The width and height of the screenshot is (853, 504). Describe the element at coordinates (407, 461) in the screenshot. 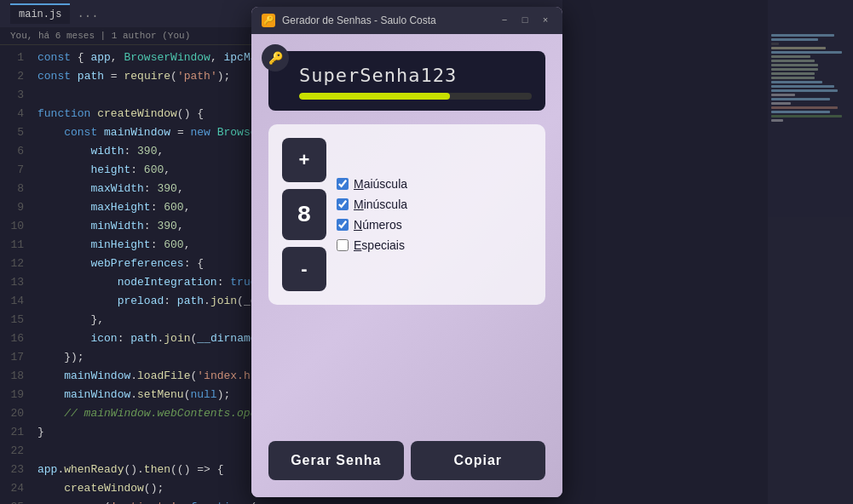

I see `action-buttons: Gerar Senha Copiar` at that location.